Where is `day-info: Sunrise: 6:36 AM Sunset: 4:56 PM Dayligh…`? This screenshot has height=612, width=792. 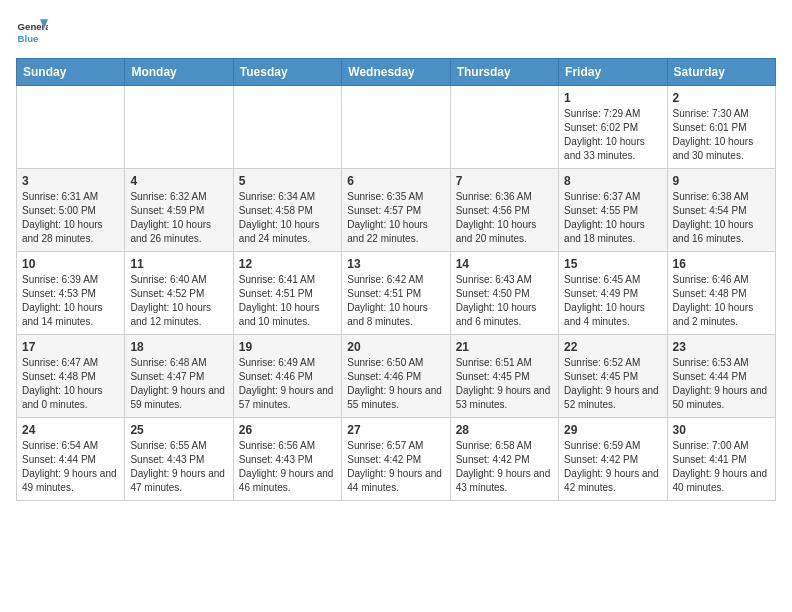 day-info: Sunrise: 6:36 AM Sunset: 4:56 PM Dayligh… is located at coordinates (504, 218).